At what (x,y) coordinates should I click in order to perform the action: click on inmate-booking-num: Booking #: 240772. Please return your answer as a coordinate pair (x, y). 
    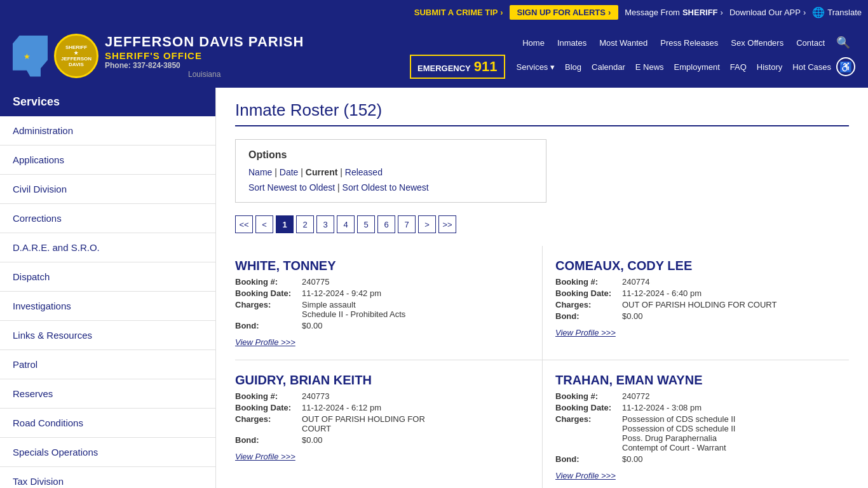
    Looking at the image, I should click on (699, 396).